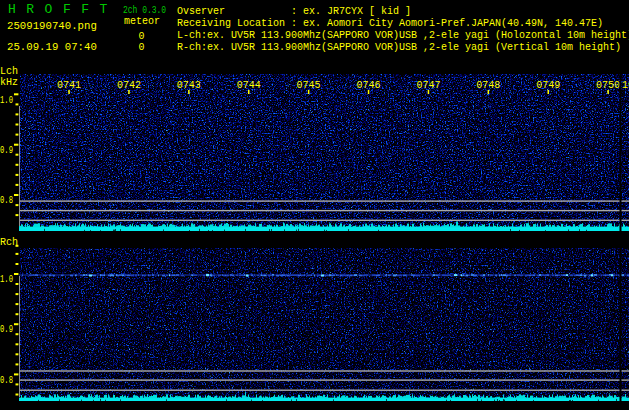 Image resolution: width=629 pixels, height=410 pixels. Describe the element at coordinates (9, 82) in the screenshot. I see `svg-text: kHz` at that location.